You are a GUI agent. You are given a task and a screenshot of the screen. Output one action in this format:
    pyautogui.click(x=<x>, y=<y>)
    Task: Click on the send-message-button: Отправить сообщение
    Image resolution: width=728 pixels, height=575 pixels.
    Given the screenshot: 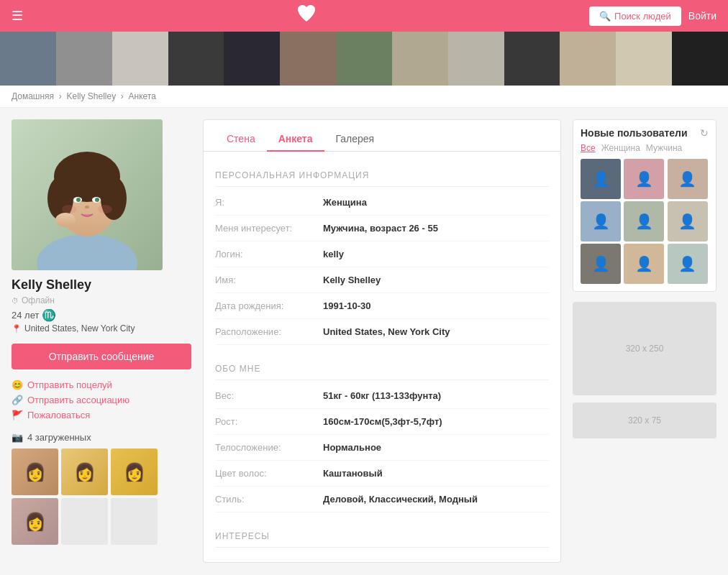 What is the action you would take?
    pyautogui.click(x=101, y=356)
    